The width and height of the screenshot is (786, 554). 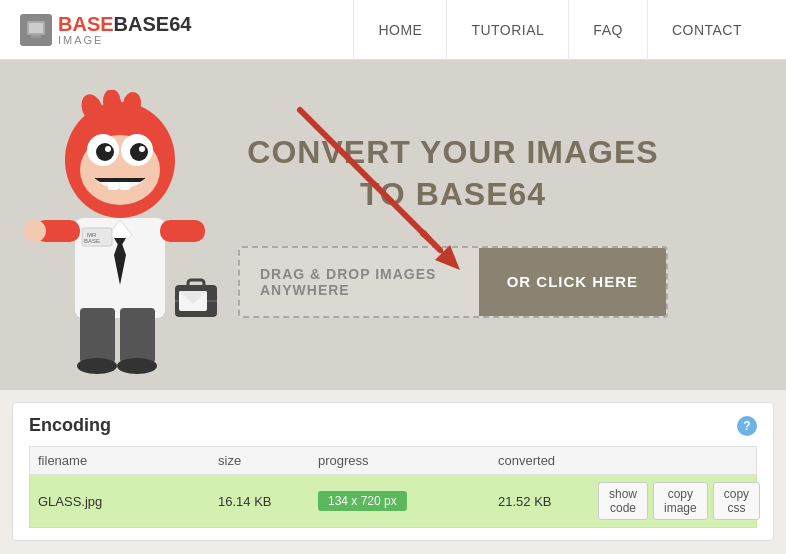 What do you see at coordinates (623, 501) in the screenshot?
I see `show-code-button: show code` at bounding box center [623, 501].